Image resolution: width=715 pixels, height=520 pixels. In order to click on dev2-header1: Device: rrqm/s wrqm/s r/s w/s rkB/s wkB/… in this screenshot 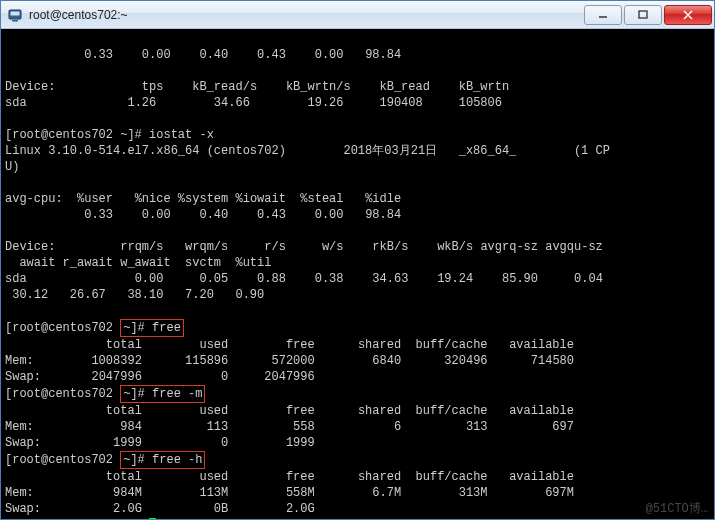, I will do `click(304, 247)`.